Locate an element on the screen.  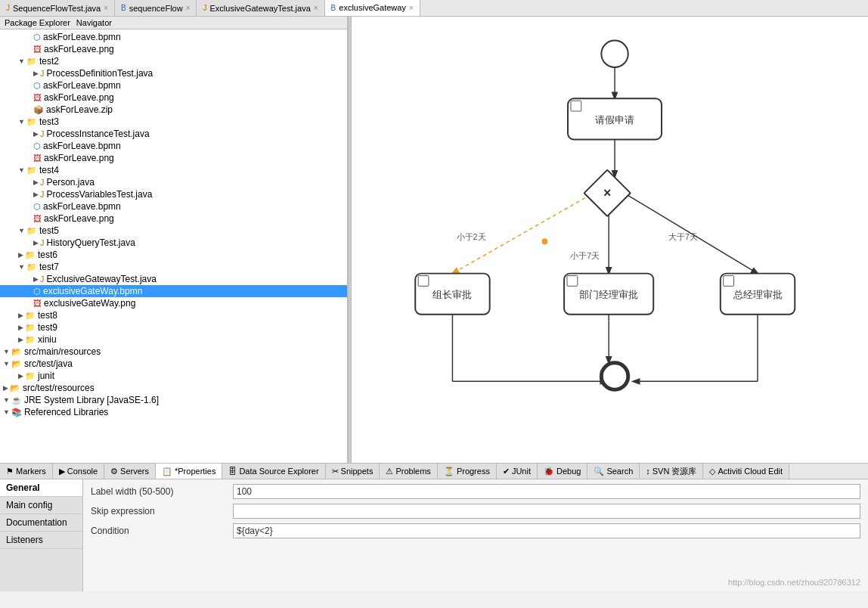
jre-icon: ☕ is located at coordinates (17, 401).